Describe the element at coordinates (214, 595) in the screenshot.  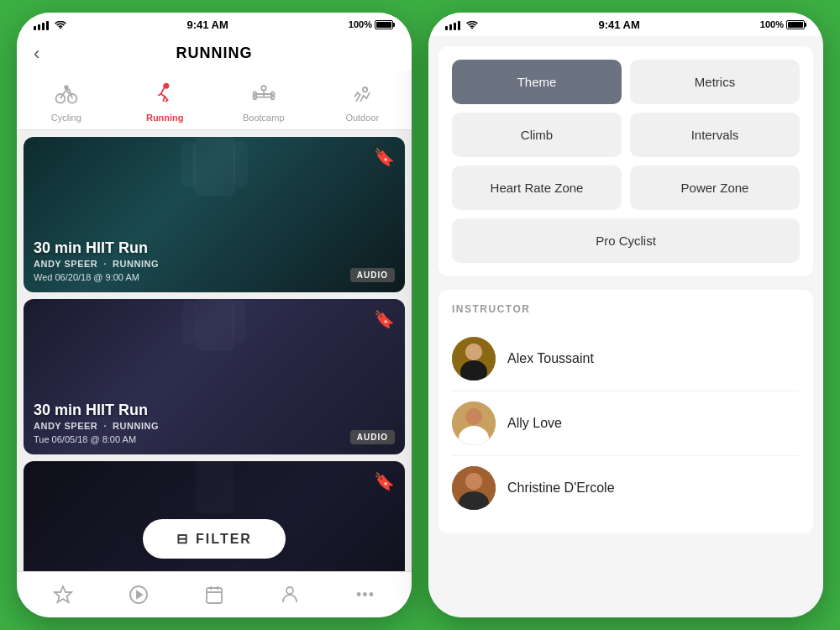
I see `bottom-nav: •••` at that location.